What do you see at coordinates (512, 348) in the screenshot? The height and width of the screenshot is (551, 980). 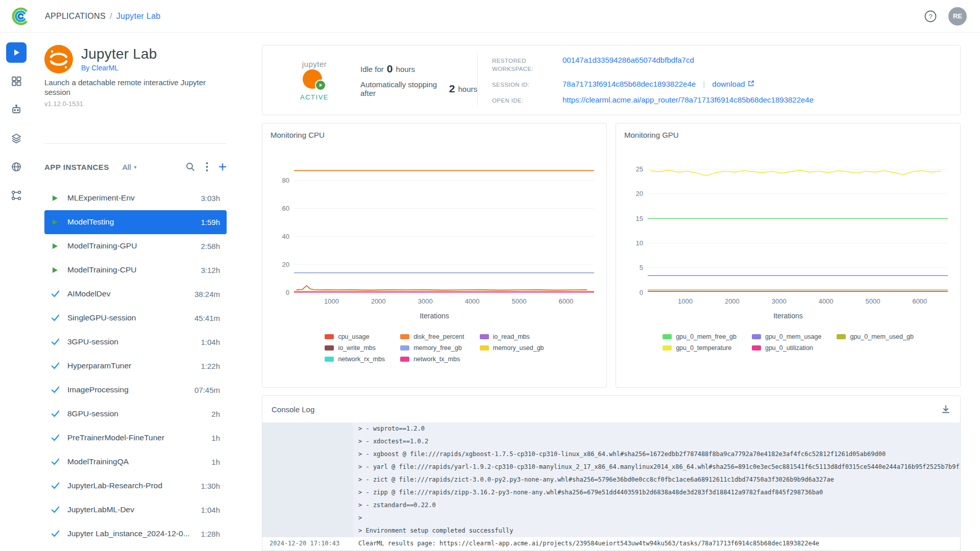 I see `legend-item-memory_used_gb: memory_used_gb` at bounding box center [512, 348].